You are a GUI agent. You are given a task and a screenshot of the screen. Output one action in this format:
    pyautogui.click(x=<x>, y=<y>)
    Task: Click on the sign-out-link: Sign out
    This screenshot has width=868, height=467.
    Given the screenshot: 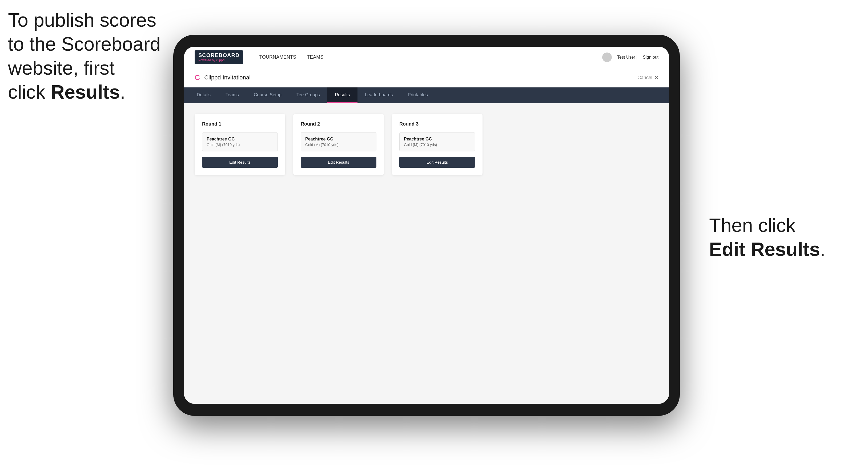 What is the action you would take?
    pyautogui.click(x=650, y=57)
    